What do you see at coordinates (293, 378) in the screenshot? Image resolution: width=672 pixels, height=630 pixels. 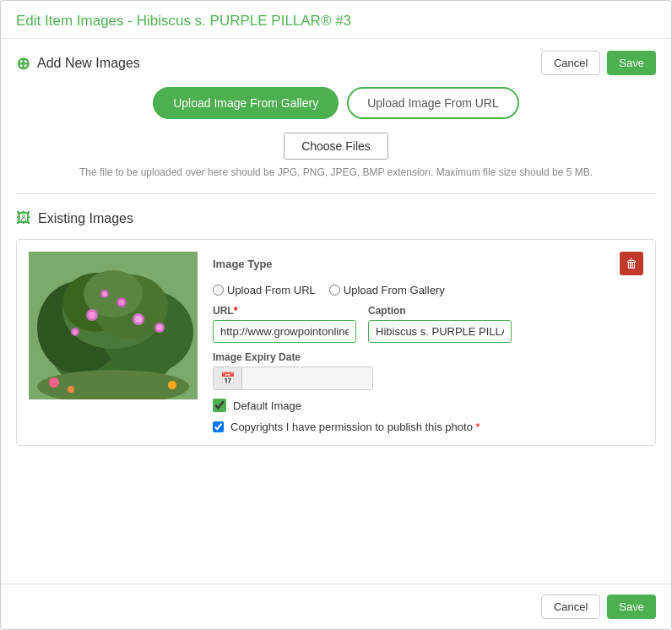 I see `expiry-input-wrap: 📅` at bounding box center [293, 378].